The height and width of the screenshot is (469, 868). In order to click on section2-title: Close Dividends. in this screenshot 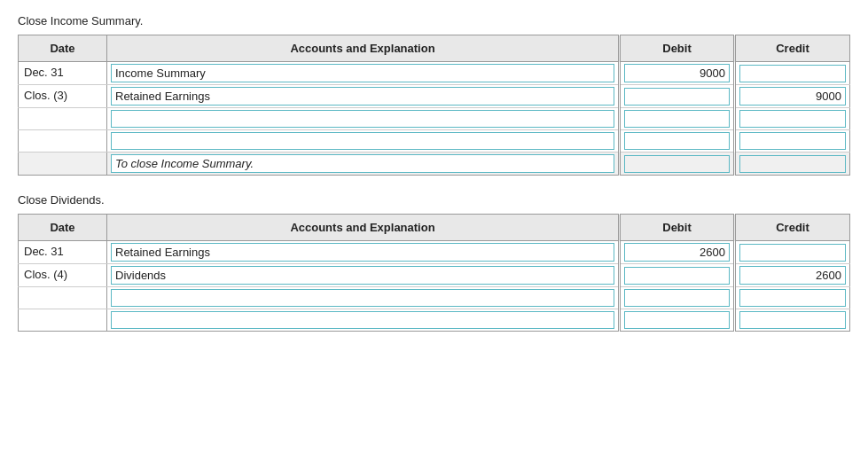, I will do `click(434, 200)`.